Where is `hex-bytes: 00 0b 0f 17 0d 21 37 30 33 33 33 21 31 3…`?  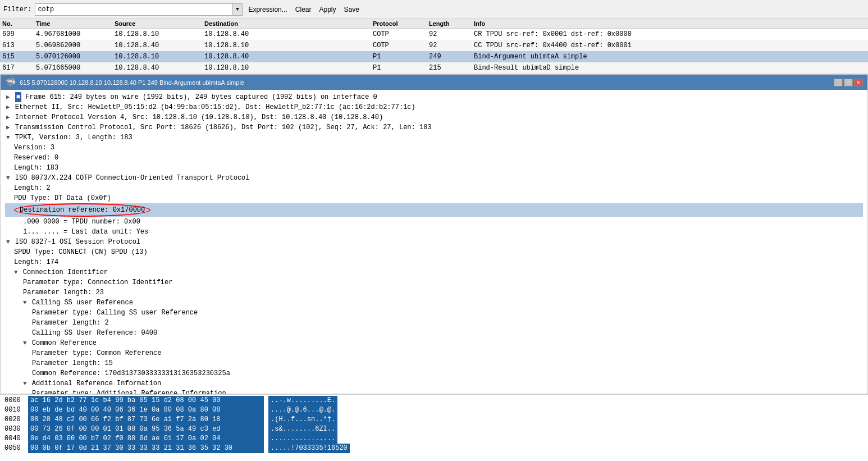 hex-bytes: 00 0b 0f 17 0d 21 37 30 33 33 33 21 31 3… is located at coordinates (146, 448).